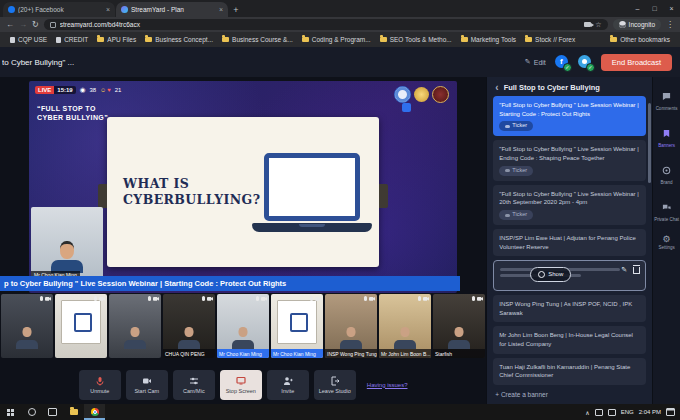  What do you see at coordinates (288, 385) in the screenshot?
I see `invite-button: Invite` at bounding box center [288, 385].